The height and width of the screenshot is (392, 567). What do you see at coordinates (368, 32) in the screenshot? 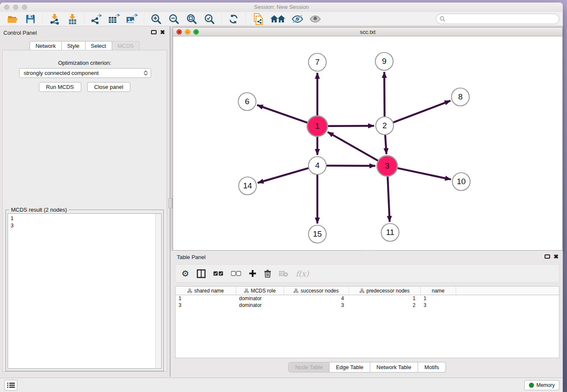
I see `network-window-title: scc.txt` at bounding box center [368, 32].